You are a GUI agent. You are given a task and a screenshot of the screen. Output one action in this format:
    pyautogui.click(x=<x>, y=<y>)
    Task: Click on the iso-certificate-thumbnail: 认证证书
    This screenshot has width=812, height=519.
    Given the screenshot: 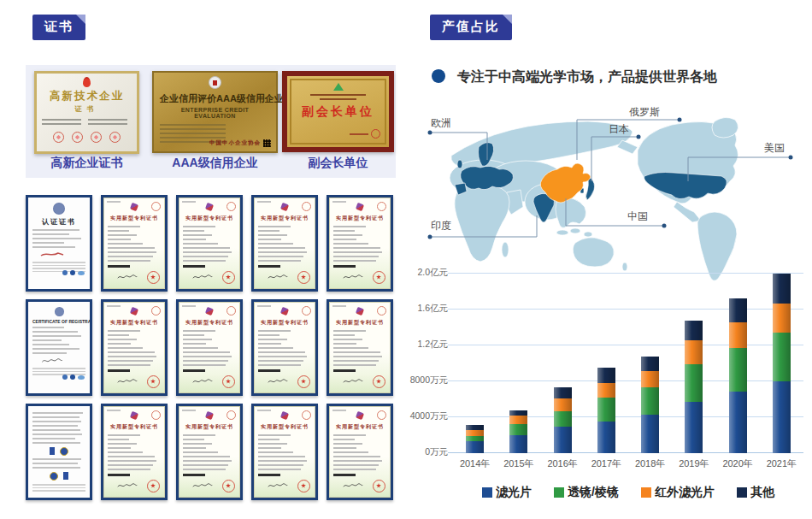 What is the action you would take?
    pyautogui.click(x=59, y=243)
    